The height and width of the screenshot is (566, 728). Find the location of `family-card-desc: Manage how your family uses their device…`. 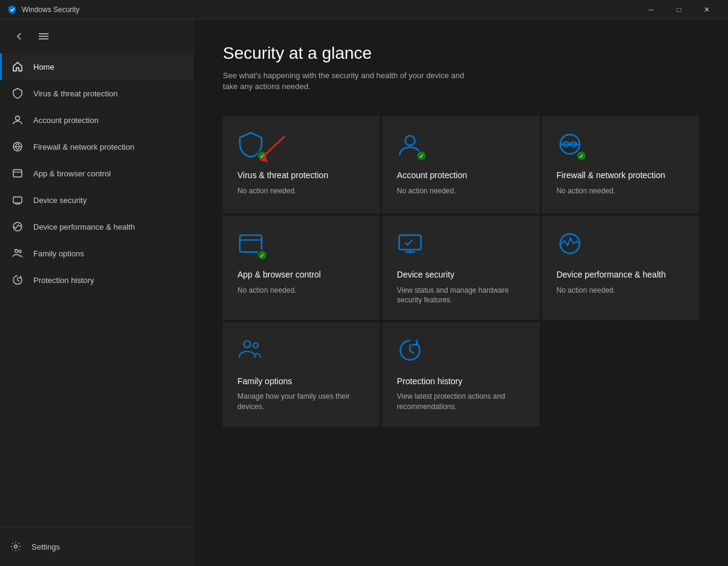

family-card-desc: Manage how your family uses their device… is located at coordinates (302, 402).